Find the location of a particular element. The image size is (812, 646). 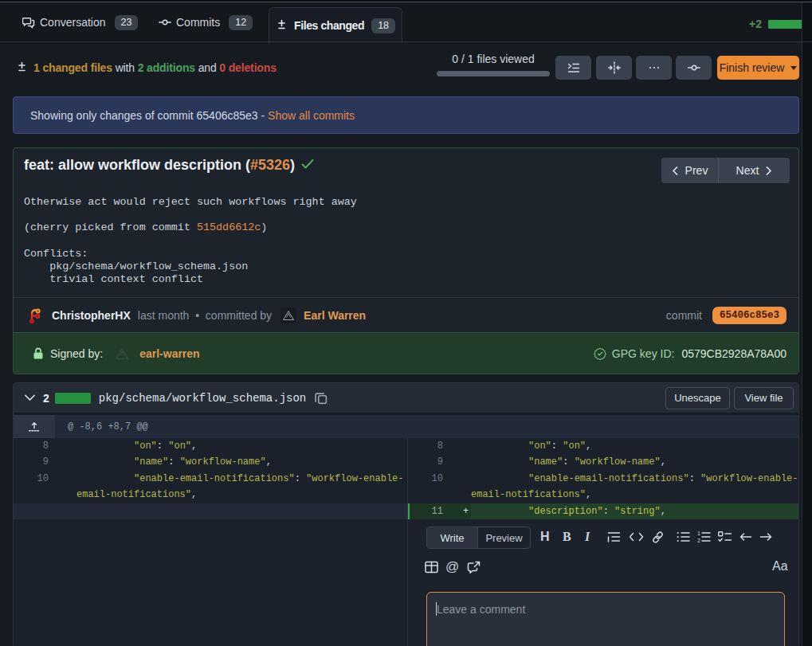

svg-text: 2 is located at coordinates (699, 540).